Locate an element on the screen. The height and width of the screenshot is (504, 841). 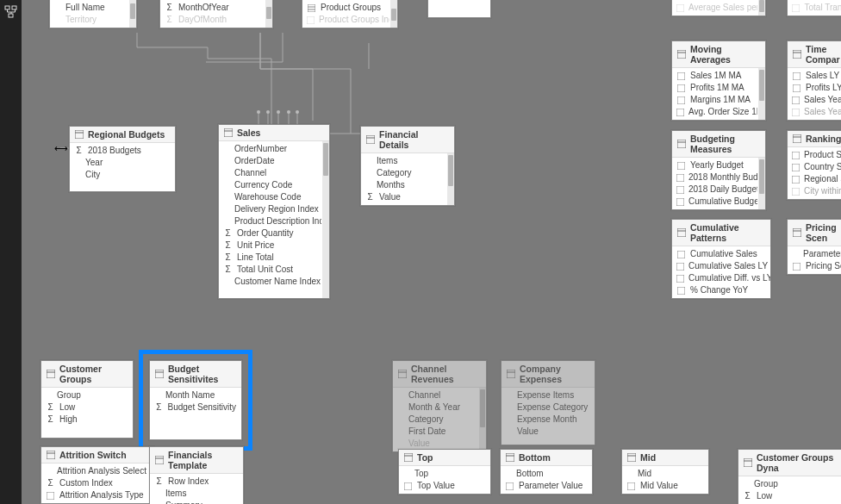
field-row: Avg. Order Size 1M I is located at coordinates (715, 112).